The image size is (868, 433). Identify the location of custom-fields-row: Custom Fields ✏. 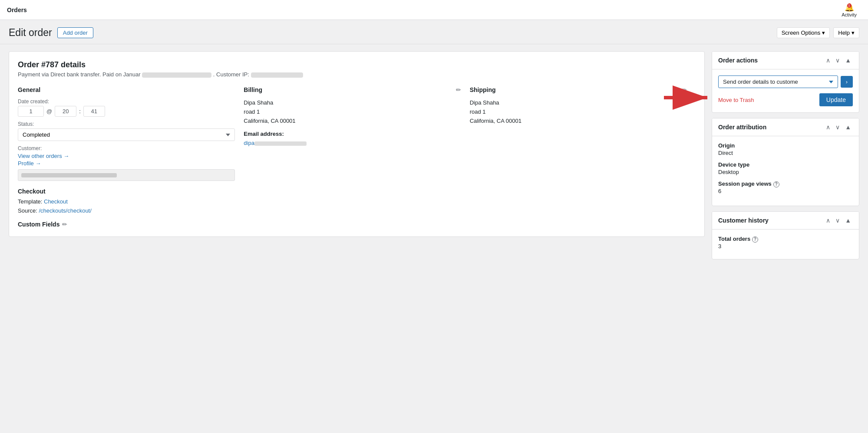
(126, 224).